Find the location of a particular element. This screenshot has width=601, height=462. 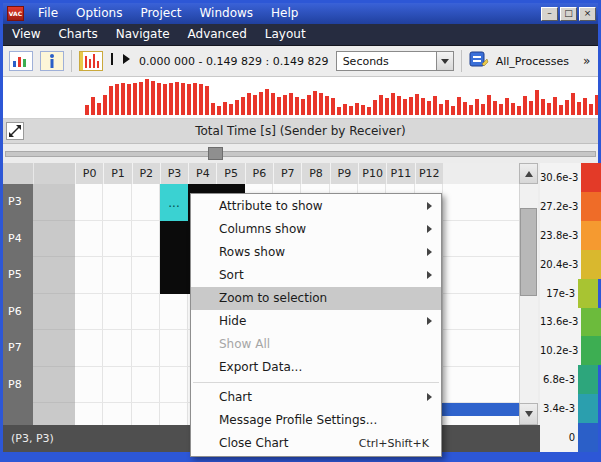

row-header-p8: P8 is located at coordinates (18, 386).